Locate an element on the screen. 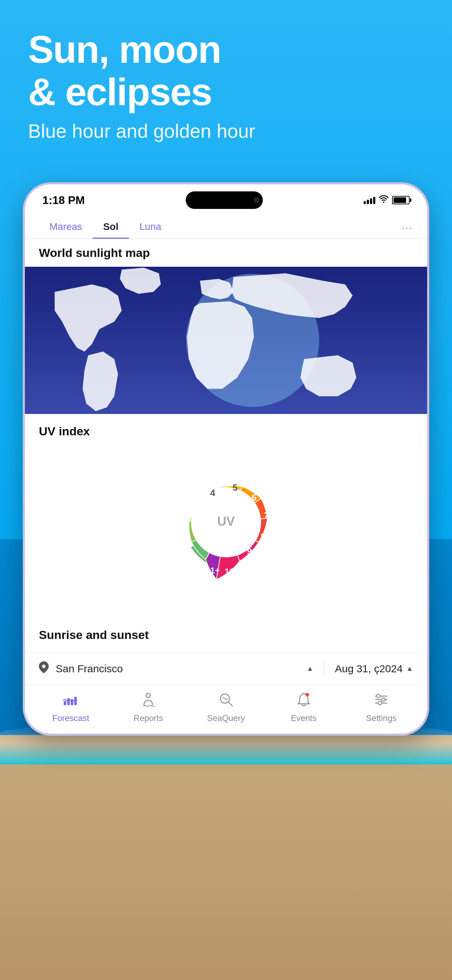 This screenshot has width=452, height=980. nav-label-events: Events is located at coordinates (304, 718).